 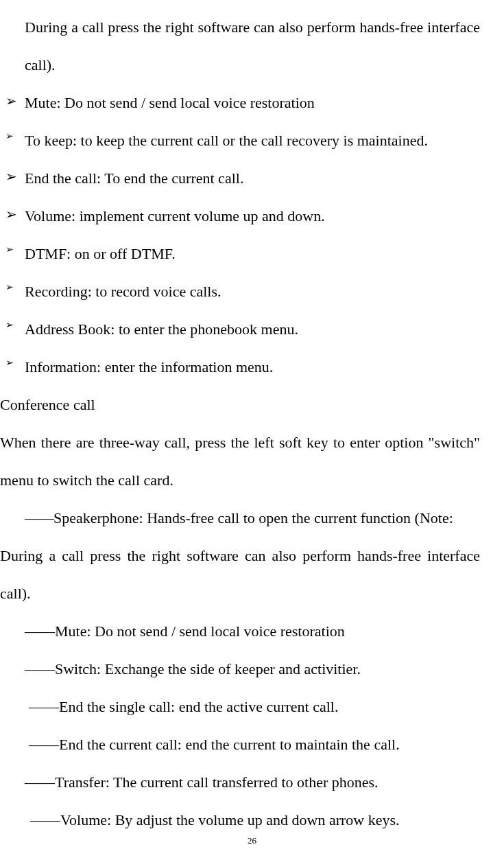 What do you see at coordinates (240, 518) in the screenshot?
I see `dash-item: ――Speakerphone: Hands-free call to open …` at bounding box center [240, 518].